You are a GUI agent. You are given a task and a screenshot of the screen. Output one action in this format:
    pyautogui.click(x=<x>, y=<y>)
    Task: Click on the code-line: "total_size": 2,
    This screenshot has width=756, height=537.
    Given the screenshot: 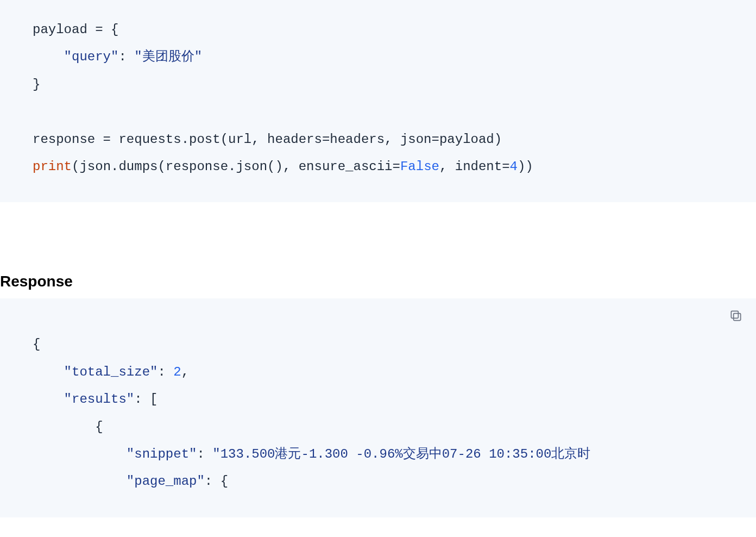 What is the action you would take?
    pyautogui.click(x=111, y=372)
    